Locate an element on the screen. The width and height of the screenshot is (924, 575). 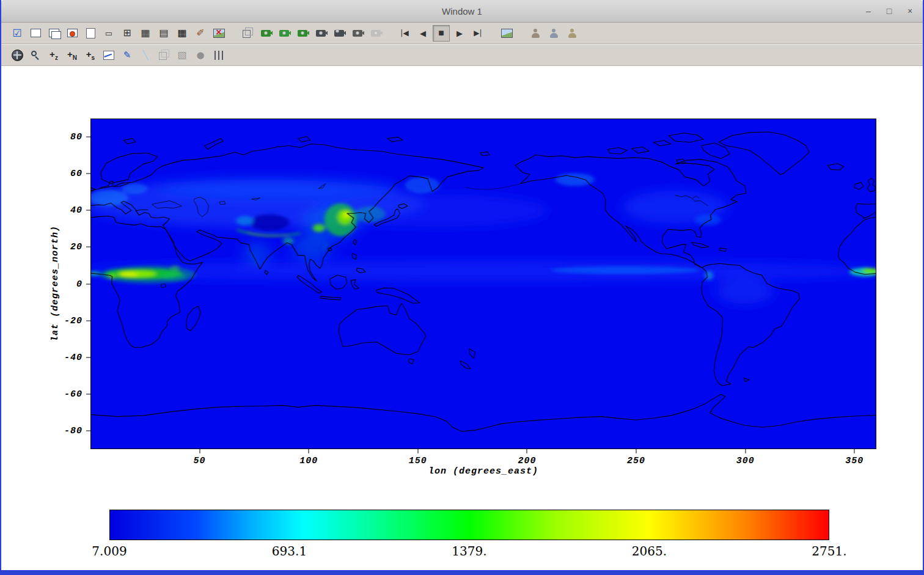
stop-icon: ■ is located at coordinates (441, 33).